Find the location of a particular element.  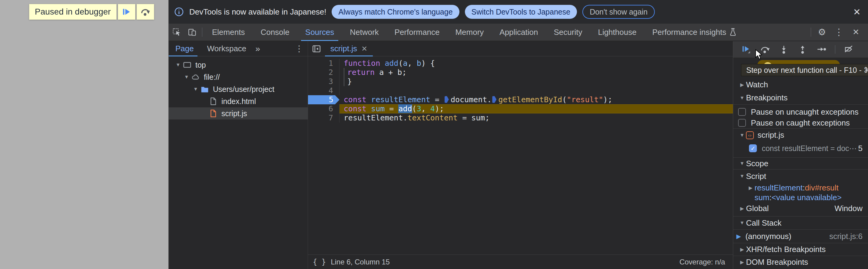

code-line is located at coordinates (536, 90).